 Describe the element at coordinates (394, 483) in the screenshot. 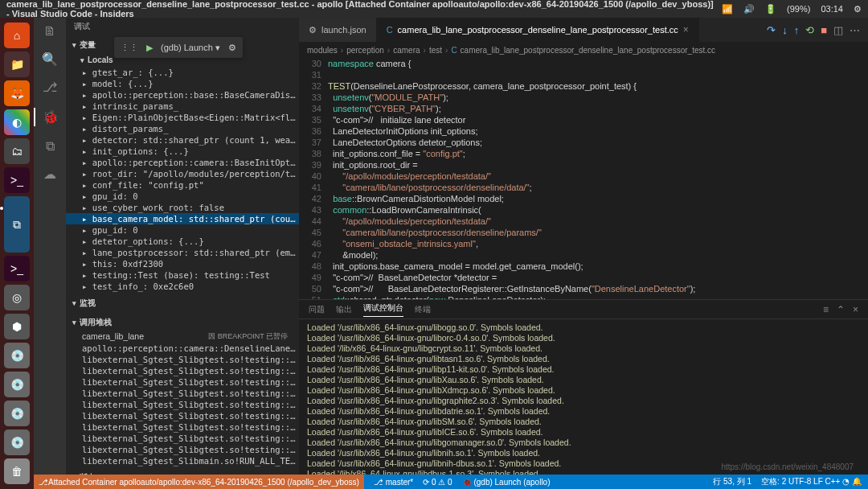

I see `git-branch: ⎇ master*` at that location.